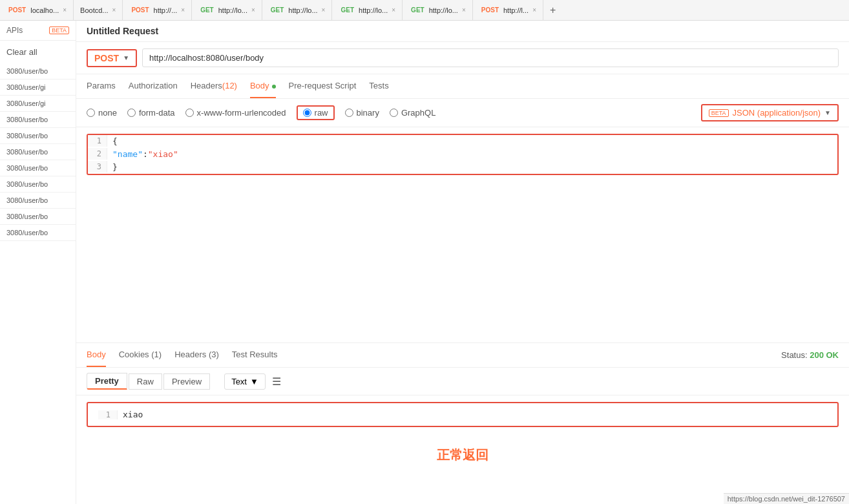  What do you see at coordinates (140, 355) in the screenshot?
I see `response-tab-cookies: Cookies (1)` at bounding box center [140, 355].